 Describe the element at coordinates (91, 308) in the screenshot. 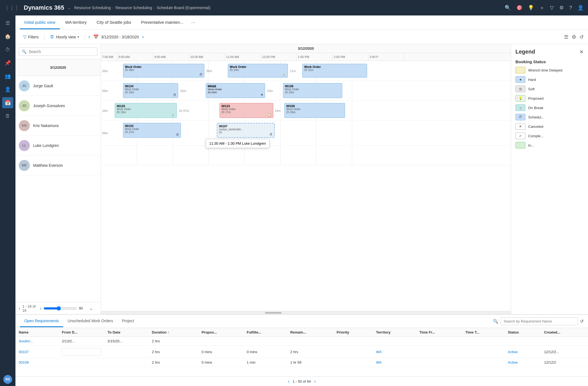

I see `zoom-chevron-icon: ⌄` at that location.